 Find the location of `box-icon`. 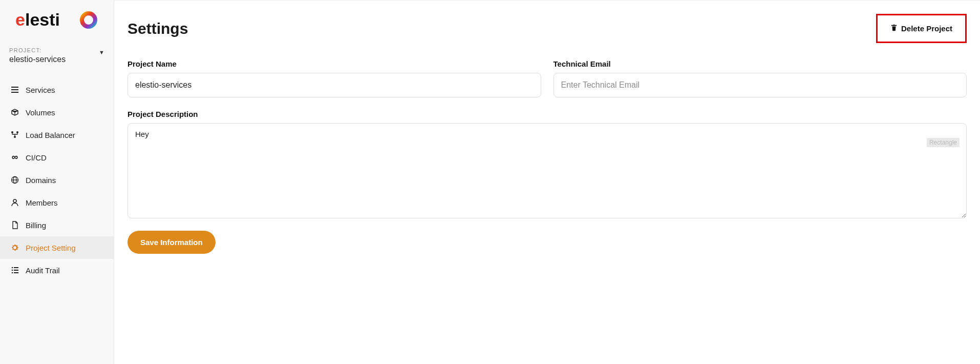

box-icon is located at coordinates (15, 112).